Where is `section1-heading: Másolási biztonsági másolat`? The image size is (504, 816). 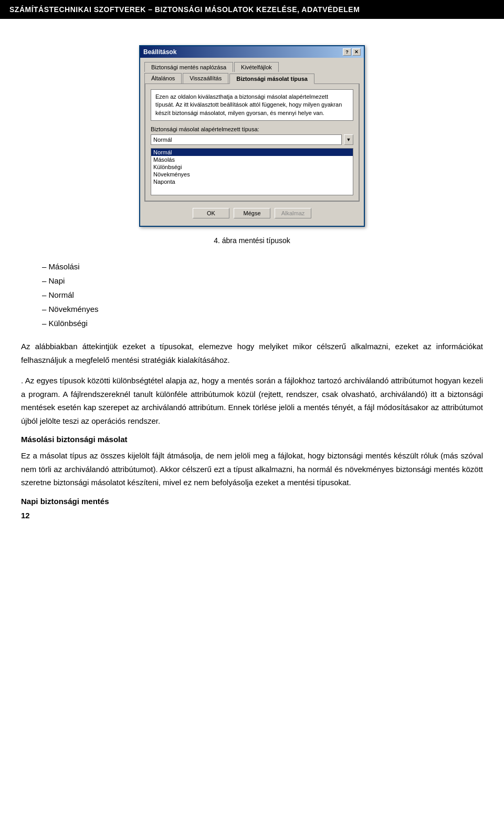 section1-heading: Másolási biztonsági másolat is located at coordinates (252, 439).